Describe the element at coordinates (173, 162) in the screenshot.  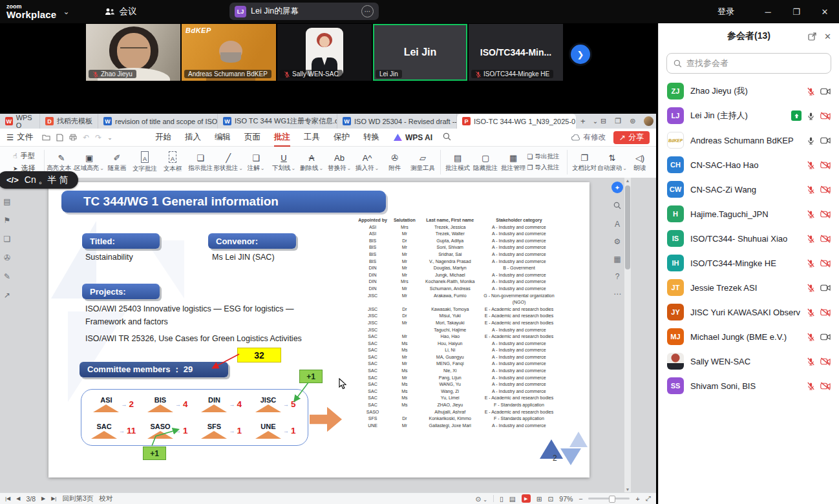
I see `ribbon-button: A文本框` at that location.